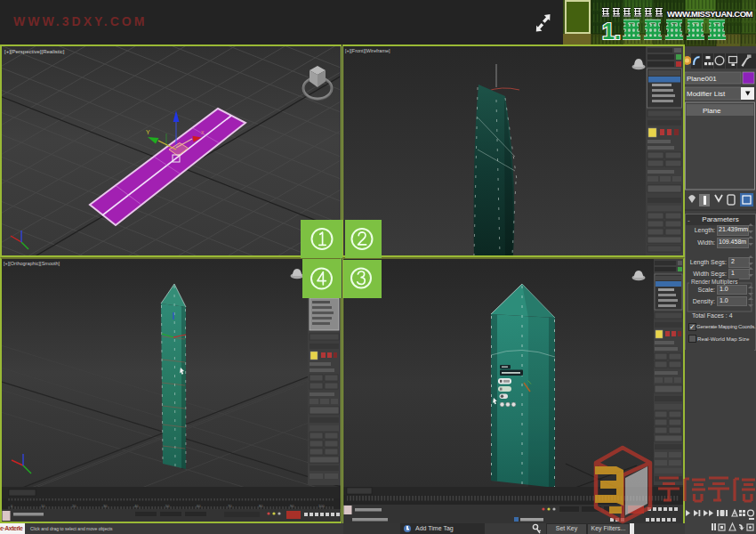  Describe the element at coordinates (43, 506) in the screenshot. I see `svg-text: 10` at that location.